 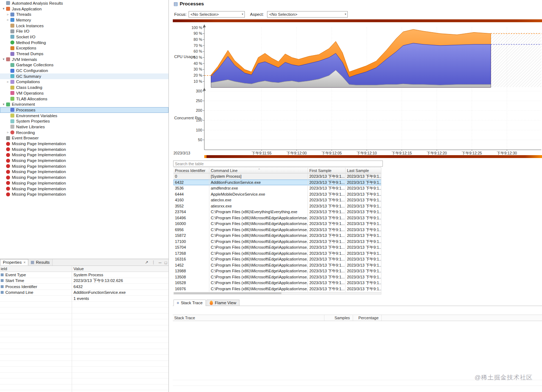 I want to click on sidebar-item-java-application: ▾Java Application, so click(x=84, y=9).